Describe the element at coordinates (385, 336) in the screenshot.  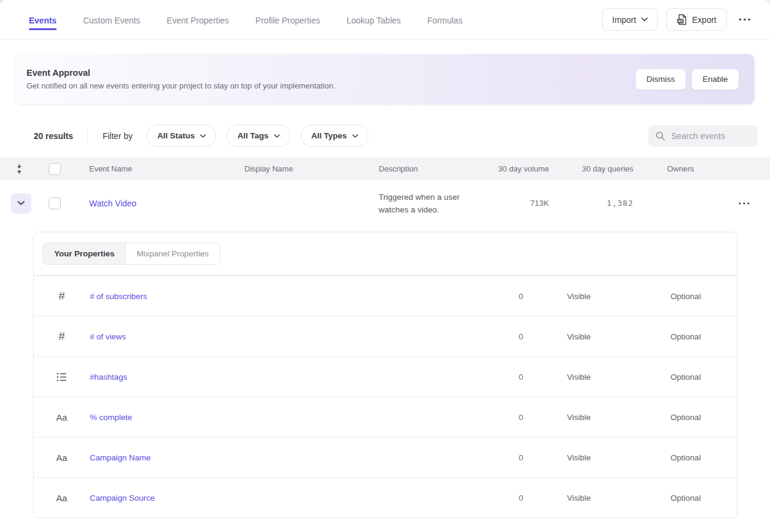
I see `property-row: # # of views 0 Visible Optional` at that location.